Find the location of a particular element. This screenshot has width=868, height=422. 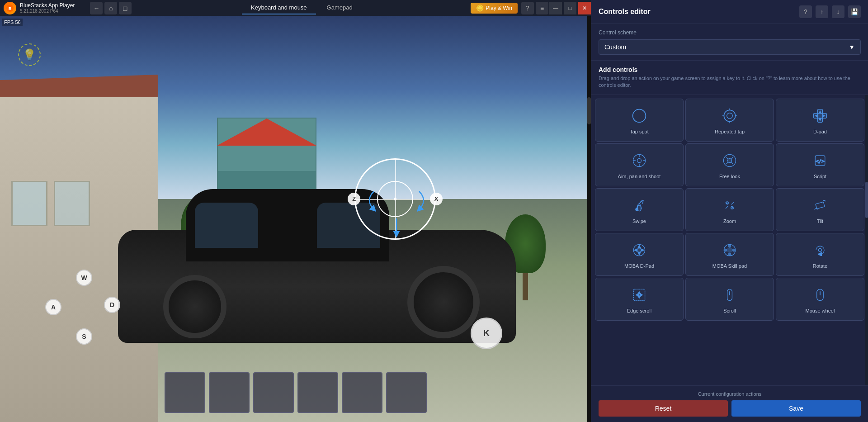

repeated-tap-icon is located at coordinates (730, 116).